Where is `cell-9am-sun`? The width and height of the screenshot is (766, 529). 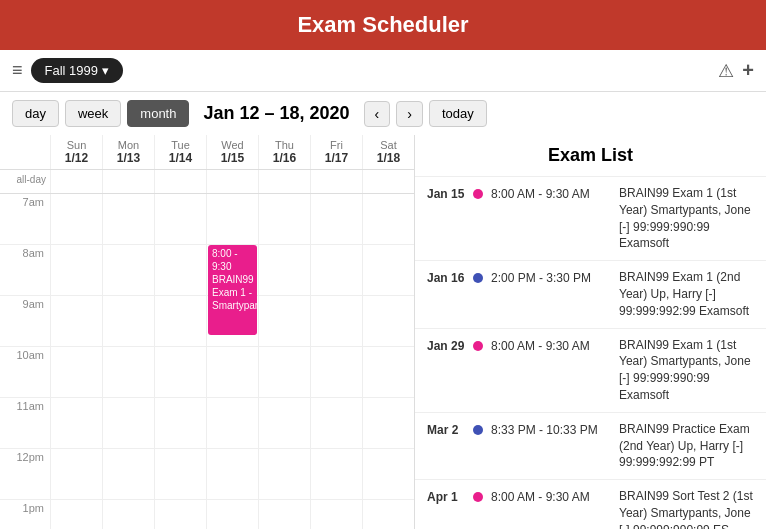
cell-9am-sun is located at coordinates (76, 321).